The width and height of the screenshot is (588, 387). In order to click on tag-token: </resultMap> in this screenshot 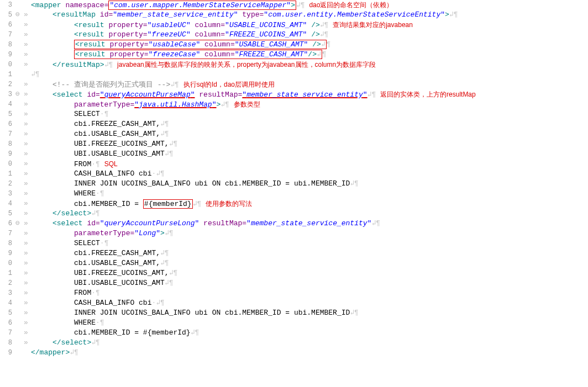, I will do `click(78, 65)`.